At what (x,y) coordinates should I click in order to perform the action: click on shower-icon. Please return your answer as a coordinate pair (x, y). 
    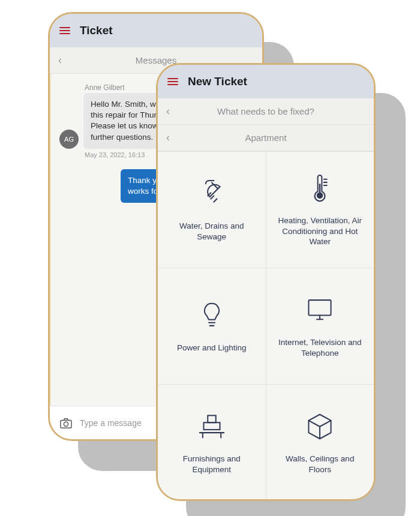
    Looking at the image, I should click on (212, 199).